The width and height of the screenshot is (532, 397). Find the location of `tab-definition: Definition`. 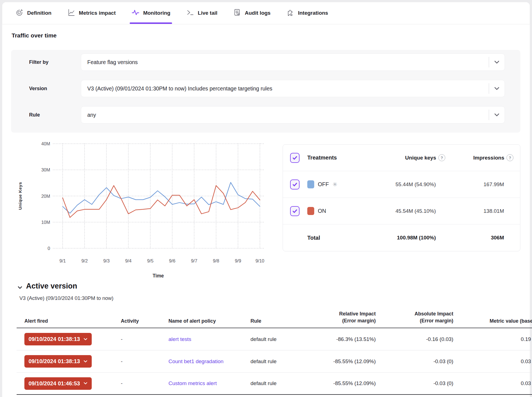

tab-definition: Definition is located at coordinates (33, 13).